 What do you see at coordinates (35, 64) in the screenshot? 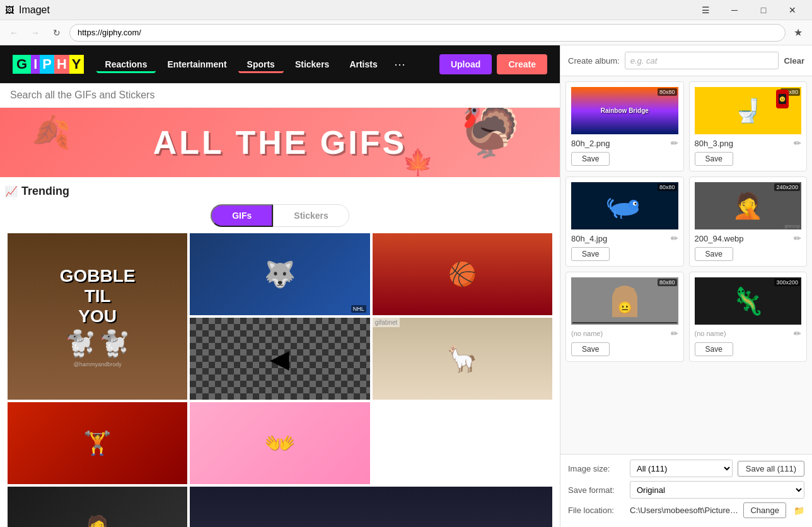
I see `logo-i: I` at bounding box center [35, 64].